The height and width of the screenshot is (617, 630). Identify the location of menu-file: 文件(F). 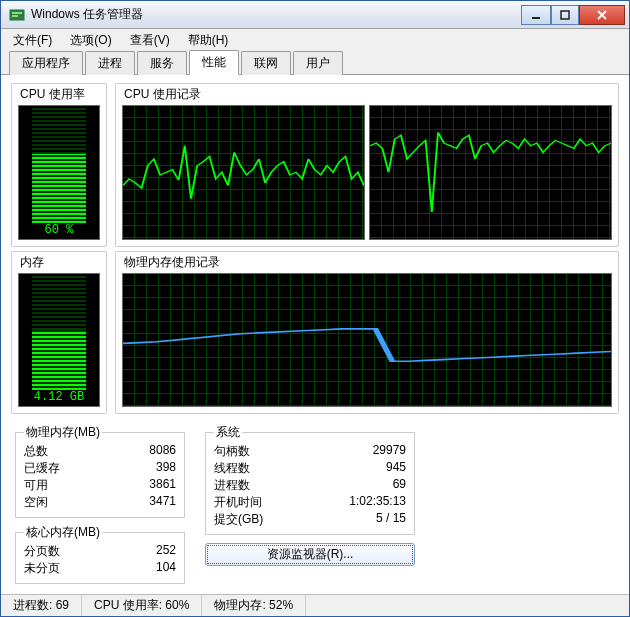
(32, 40).